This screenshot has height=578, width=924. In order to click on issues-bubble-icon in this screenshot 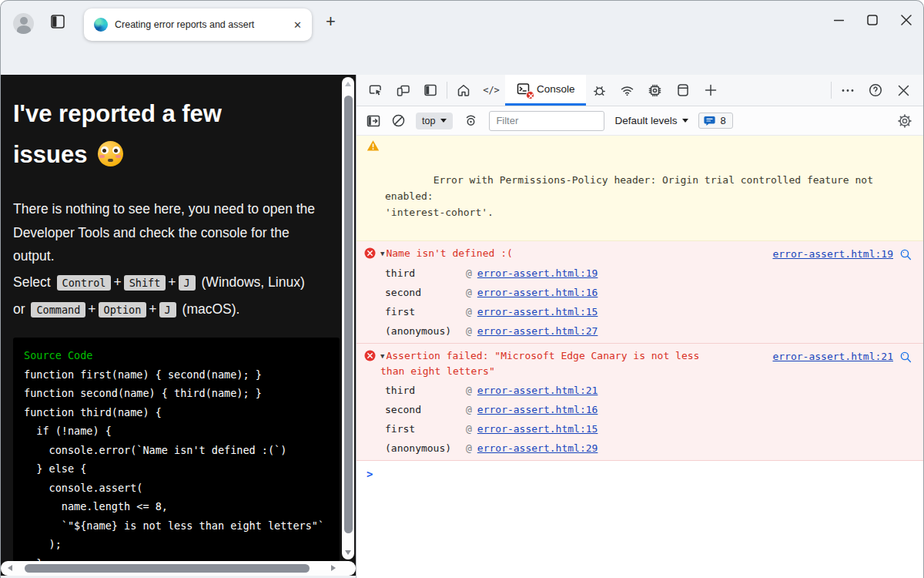, I will do `click(710, 121)`.